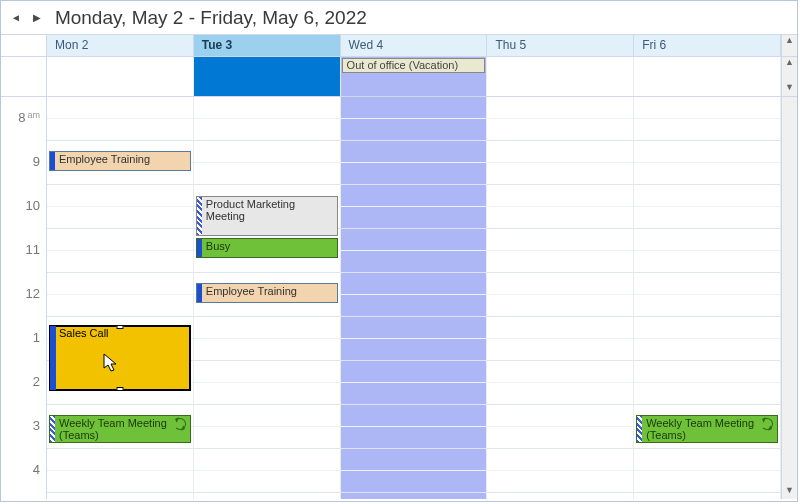  I want to click on appt-employee-training-mon: Employee Training, so click(120, 161).